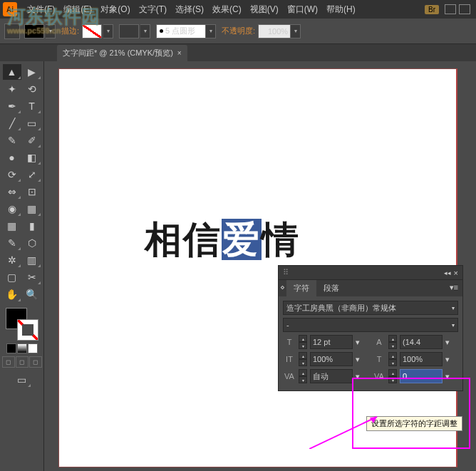 The width and height of the screenshot is (476, 471). I want to click on menu-effect: 效果(C), so click(227, 10).